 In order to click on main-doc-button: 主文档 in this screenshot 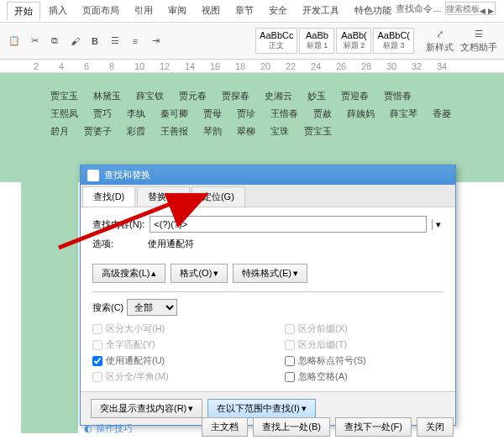, I will do `click(225, 427)`.